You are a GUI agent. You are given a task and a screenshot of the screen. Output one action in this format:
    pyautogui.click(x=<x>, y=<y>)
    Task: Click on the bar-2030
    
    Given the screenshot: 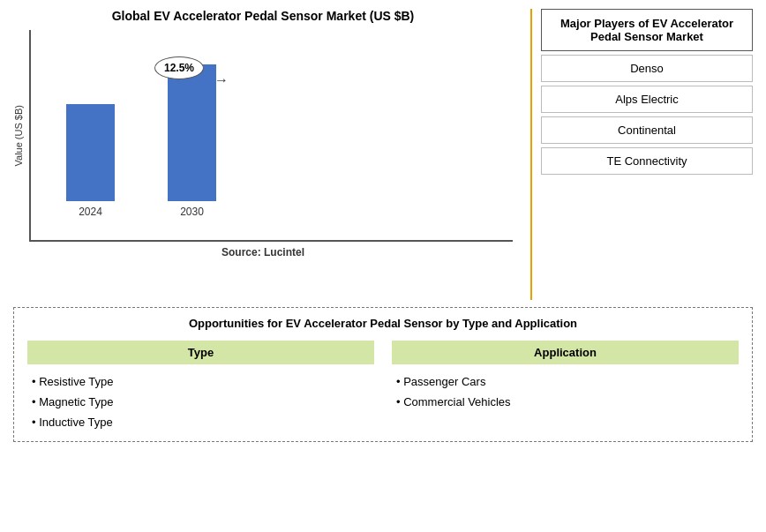 What is the action you would take?
    pyautogui.click(x=192, y=132)
    